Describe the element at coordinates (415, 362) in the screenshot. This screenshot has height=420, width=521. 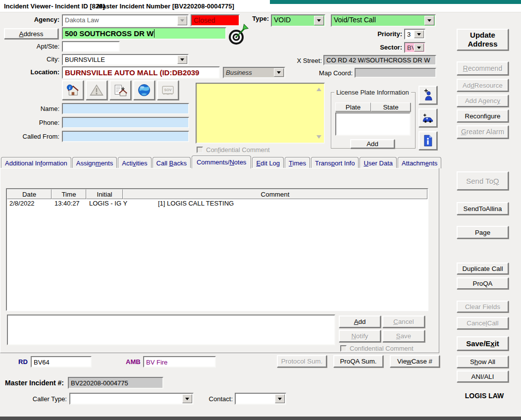
I see `view-case-button: View Case #` at that location.